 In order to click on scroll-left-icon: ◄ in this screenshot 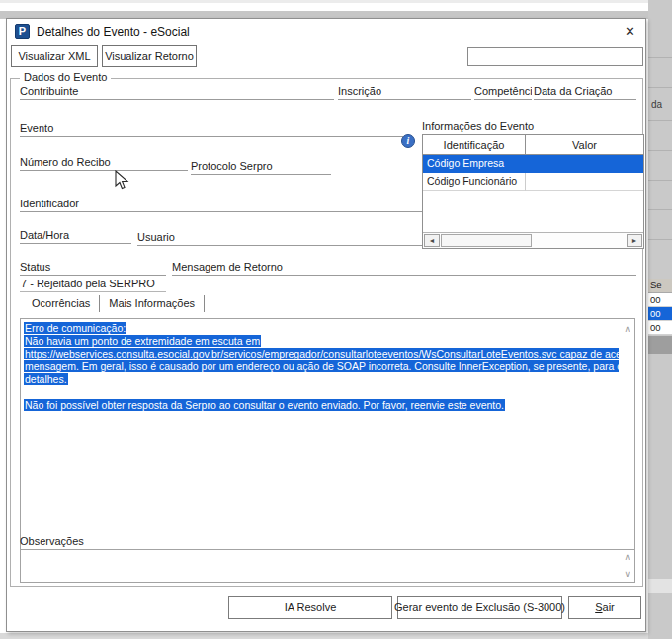, I will do `click(432, 241)`.